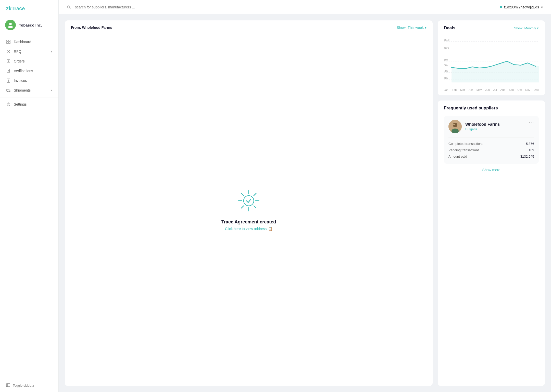 This screenshot has height=392, width=551. What do you see at coordinates (29, 61) in the screenshot?
I see `sidebar-item-orders: Orders` at bounding box center [29, 61].